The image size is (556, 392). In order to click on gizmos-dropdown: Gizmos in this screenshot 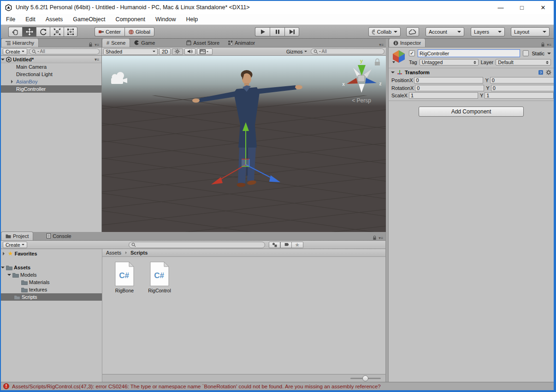, I will do `click(297, 52)`.